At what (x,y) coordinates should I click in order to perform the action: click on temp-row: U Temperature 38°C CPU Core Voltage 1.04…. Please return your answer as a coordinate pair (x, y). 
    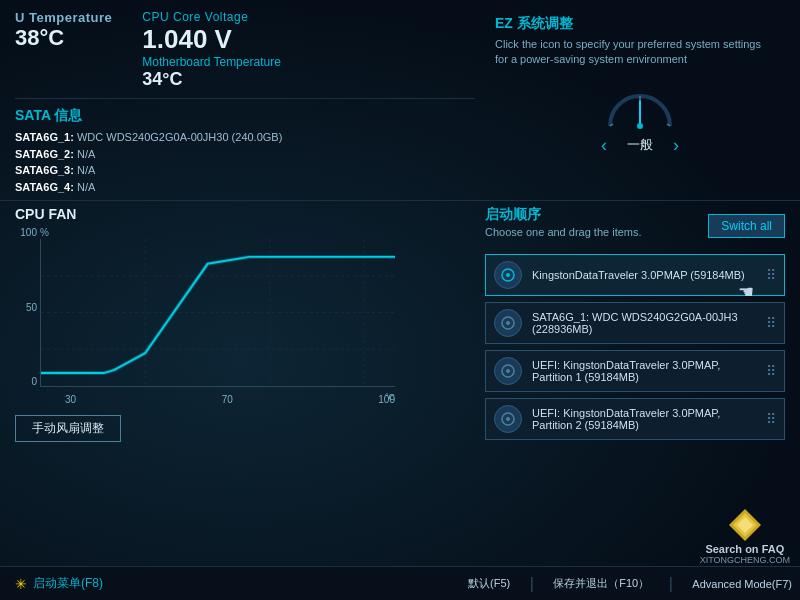
    Looking at the image, I should click on (245, 50).